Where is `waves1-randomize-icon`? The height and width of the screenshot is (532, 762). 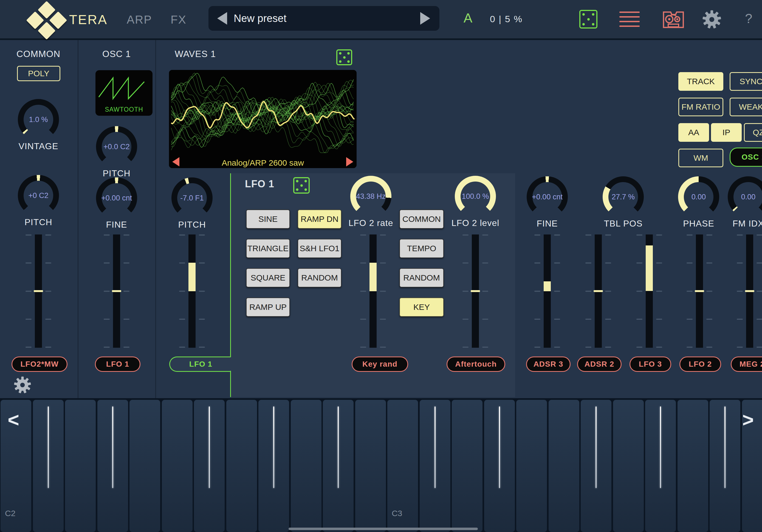
waves1-randomize-icon is located at coordinates (344, 57).